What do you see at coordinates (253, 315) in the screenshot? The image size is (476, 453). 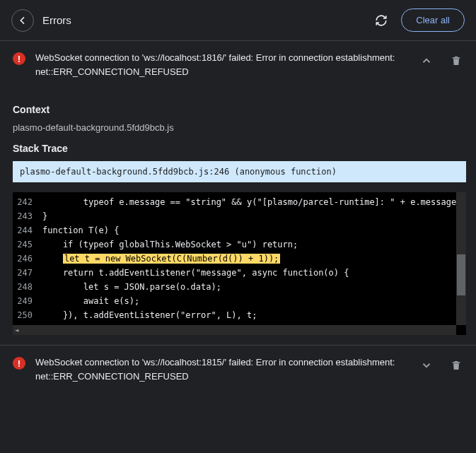 I see `code-text: }), t.addEventListener("error", L), t;` at bounding box center [253, 315].